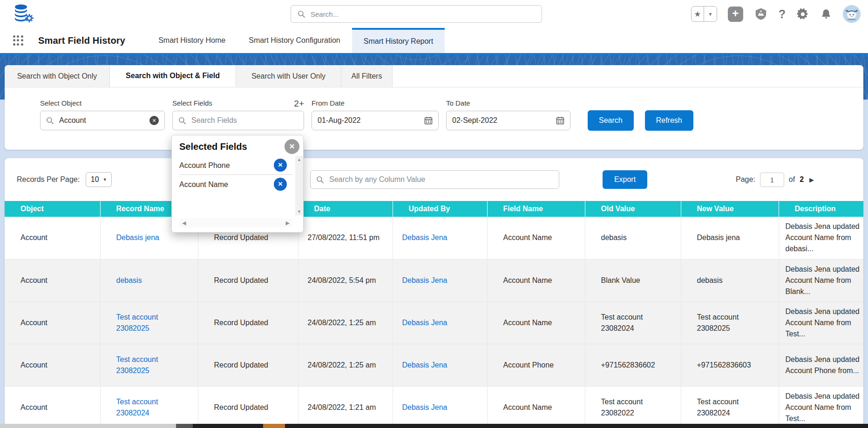 This screenshot has width=868, height=428. I want to click on cell-new-value: Test account 23082024, so click(730, 407).